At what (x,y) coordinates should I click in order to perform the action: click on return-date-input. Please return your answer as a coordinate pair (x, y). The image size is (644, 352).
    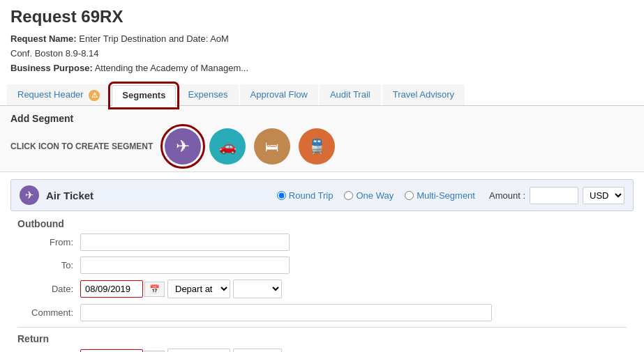
    Looking at the image, I should click on (112, 351).